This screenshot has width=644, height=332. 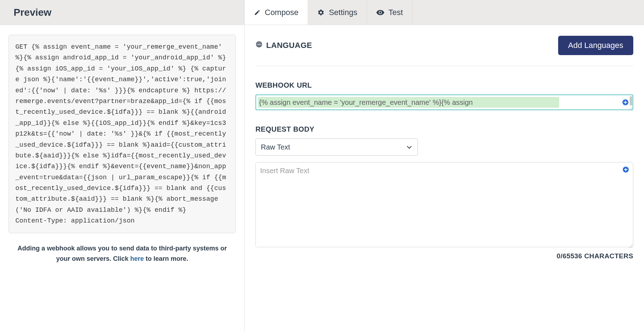 What do you see at coordinates (528, 12) in the screenshot?
I see `tabbar-fill` at bounding box center [528, 12].